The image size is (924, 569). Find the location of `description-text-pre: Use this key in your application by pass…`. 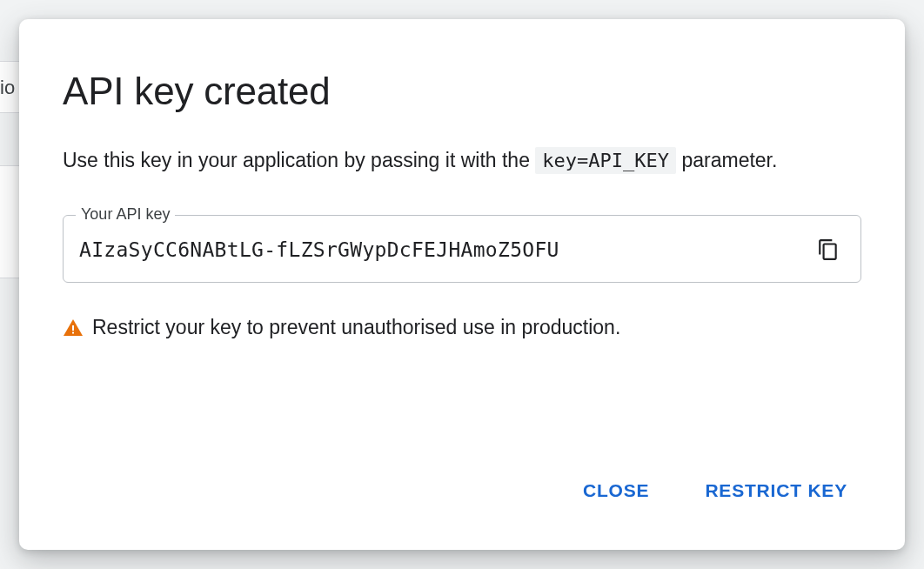

description-text-pre: Use this key in your application by pass… is located at coordinates (299, 160).